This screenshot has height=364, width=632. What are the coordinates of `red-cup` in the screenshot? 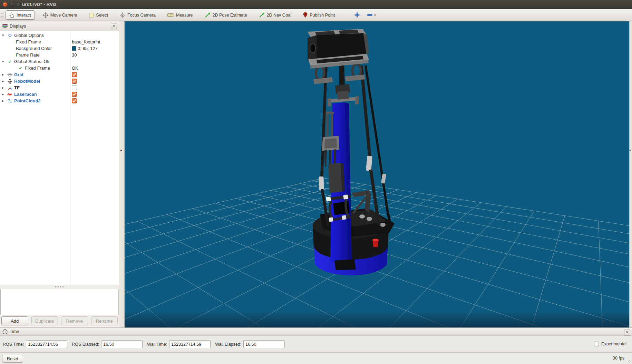 It's located at (376, 243).